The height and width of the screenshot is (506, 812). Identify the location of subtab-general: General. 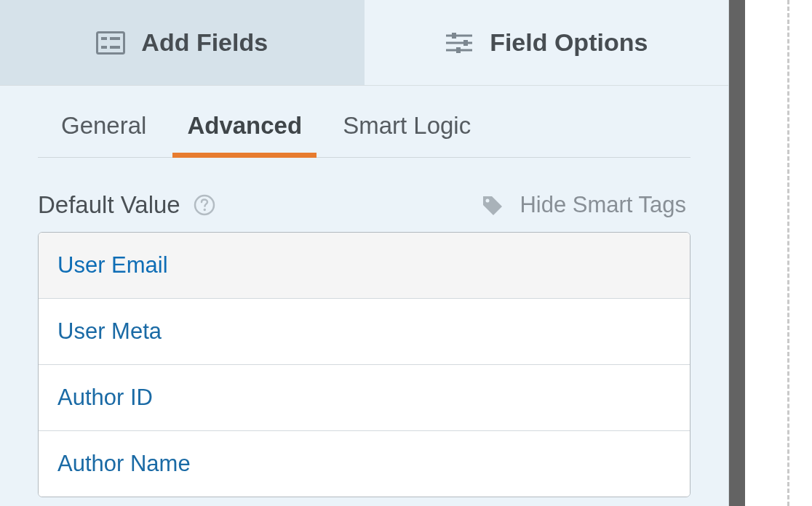
(103, 129).